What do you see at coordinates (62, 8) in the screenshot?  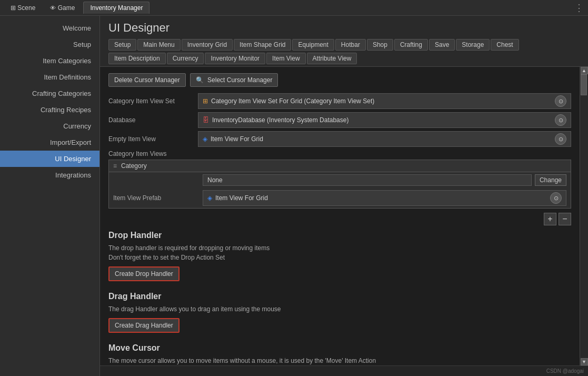 I see `game-tab: 👁 Game` at bounding box center [62, 8].